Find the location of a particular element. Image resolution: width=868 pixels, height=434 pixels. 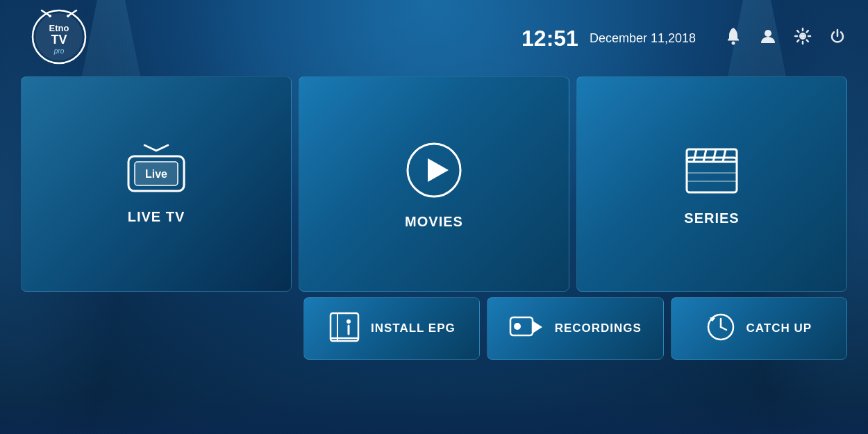

svg-text: Live is located at coordinates (156, 174).